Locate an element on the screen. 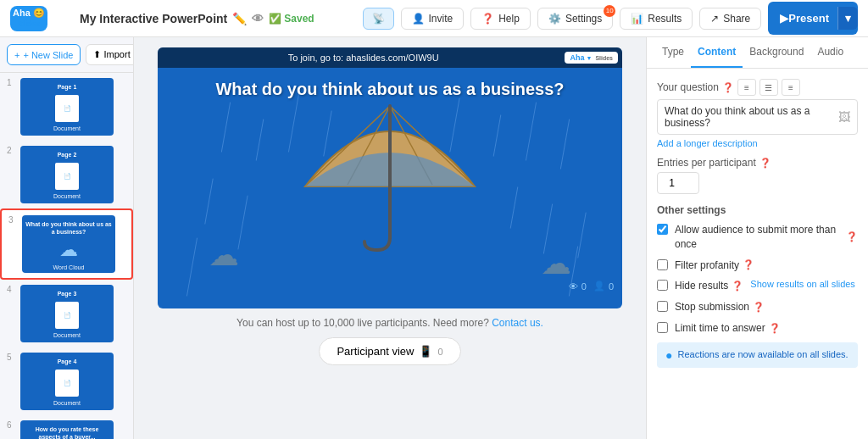  tab-content: Content is located at coordinates (717, 53).